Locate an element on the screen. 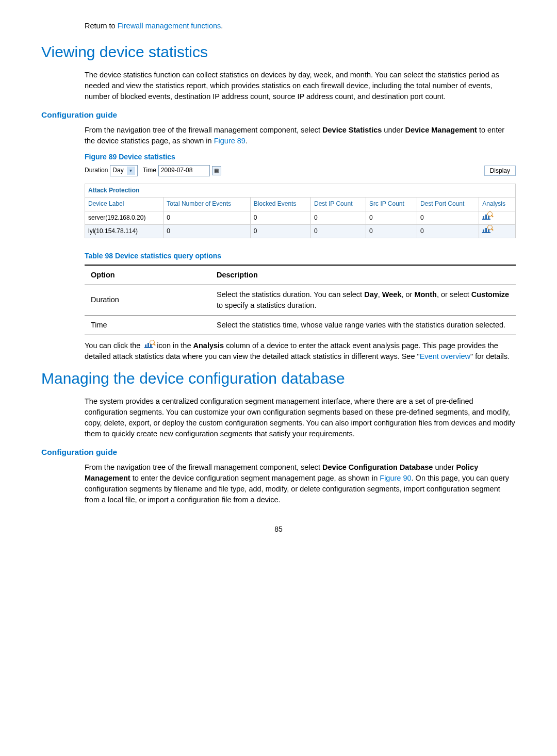 The width and height of the screenshot is (557, 756). txt: , or is located at coordinates (407, 294).